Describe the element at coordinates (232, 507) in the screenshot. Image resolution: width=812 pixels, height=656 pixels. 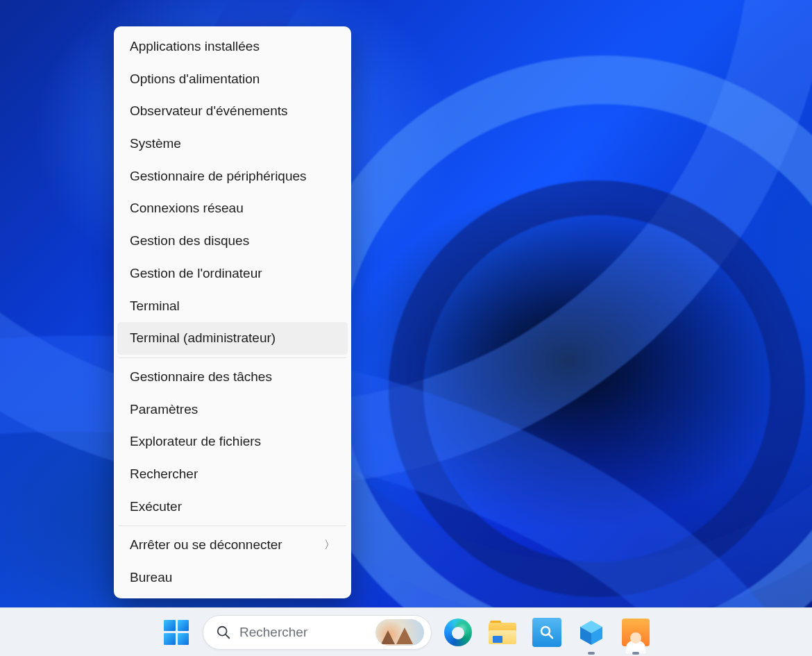
I see `menu-item-run: Exécuter` at that location.